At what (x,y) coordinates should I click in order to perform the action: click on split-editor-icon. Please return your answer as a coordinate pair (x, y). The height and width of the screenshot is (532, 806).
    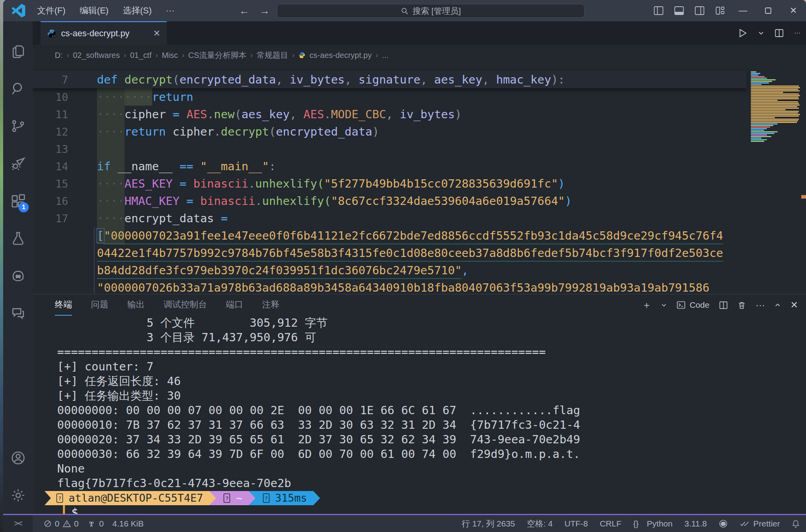
    Looking at the image, I should click on (779, 33).